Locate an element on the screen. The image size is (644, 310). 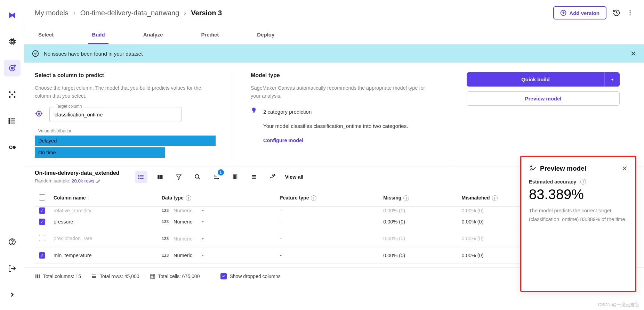
steps-icon is located at coordinates (216, 177).